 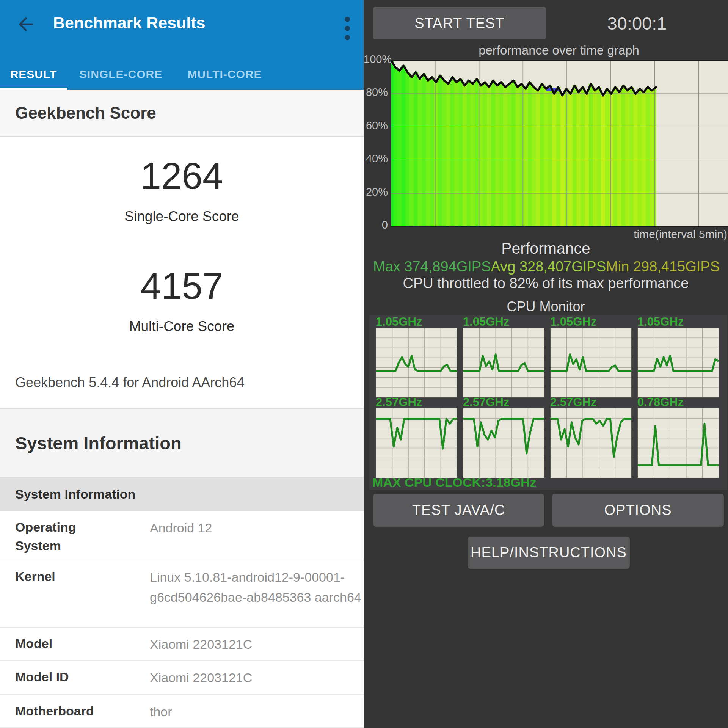 I want to click on table-row: Model ID Xiaomi 2203121C, so click(x=182, y=678).